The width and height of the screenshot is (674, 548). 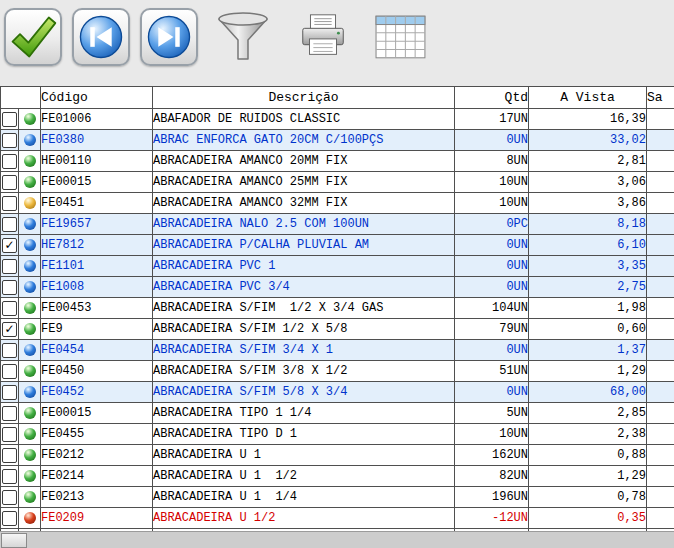 I want to click on table-row: FE01006ABAFADOR DE RUIDOS CLASSIC17UN16,…, so click(x=338, y=120).